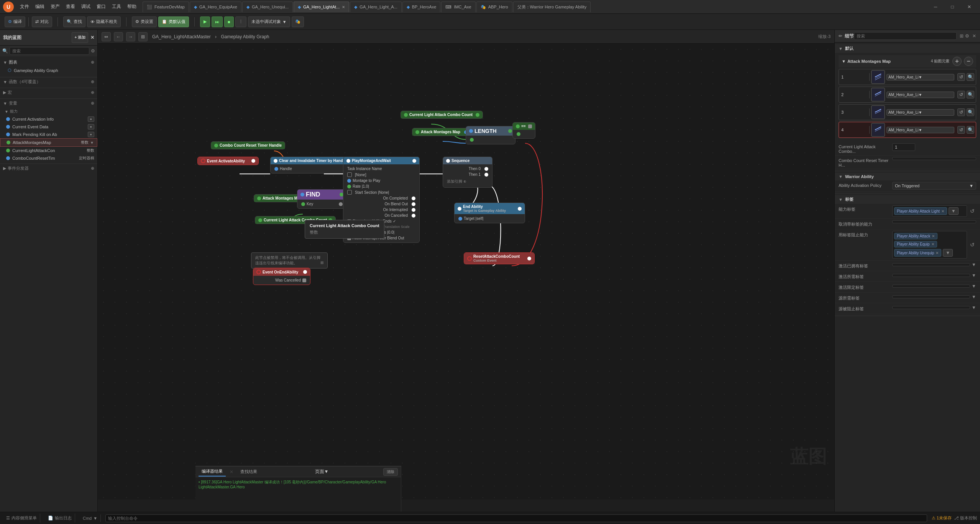 The width and height of the screenshot is (980, 524). I want to click on node-current-combo-top: Current Light Attack Combo Count, so click(442, 115).